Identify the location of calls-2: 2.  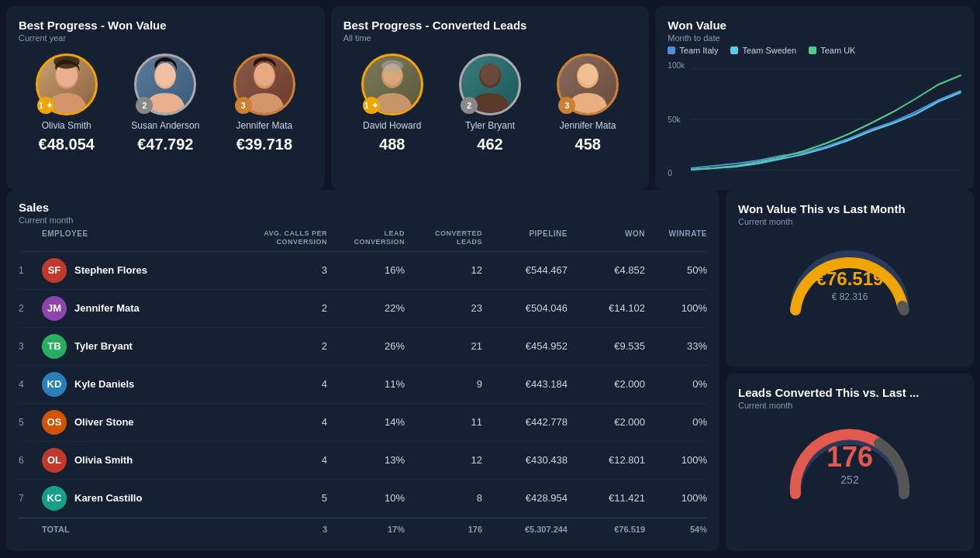
(288, 308).